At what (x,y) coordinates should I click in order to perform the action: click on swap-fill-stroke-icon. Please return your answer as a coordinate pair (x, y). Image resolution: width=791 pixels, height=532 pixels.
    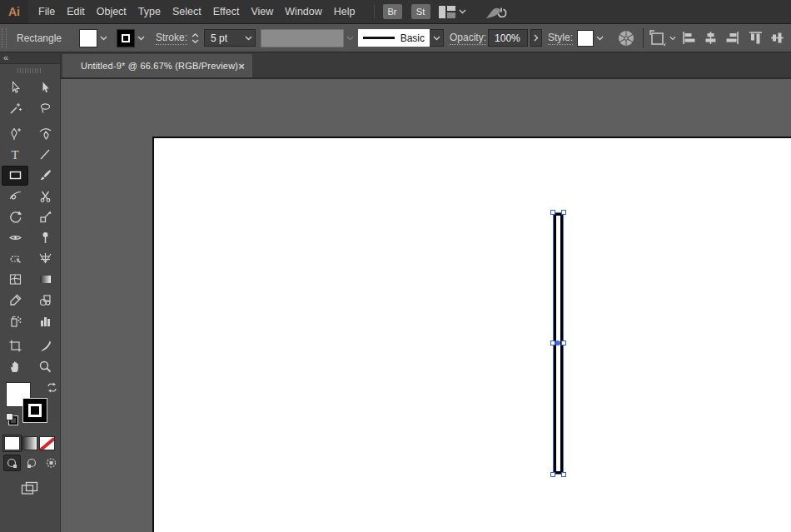
    Looking at the image, I should click on (52, 388).